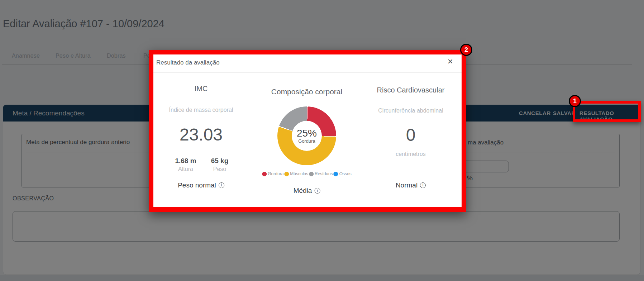  What do you see at coordinates (201, 110) in the screenshot?
I see `imc-subtitle: Índice de massa corporal` at bounding box center [201, 110].